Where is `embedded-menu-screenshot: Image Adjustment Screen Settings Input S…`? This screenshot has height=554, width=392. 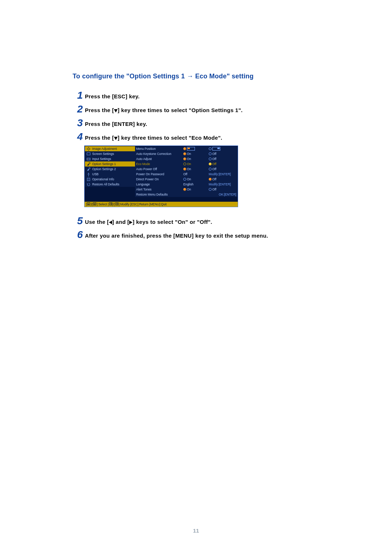
embedded-menu-screenshot: Image Adjustment Screen Settings Input S… is located at coordinates (202, 176).